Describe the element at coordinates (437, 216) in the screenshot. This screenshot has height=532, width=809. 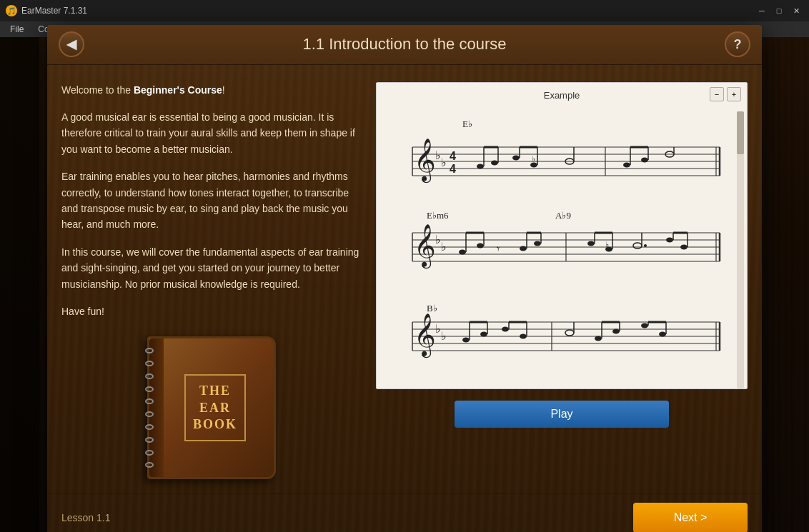
I see `svg-text: E♭m6` at that location.